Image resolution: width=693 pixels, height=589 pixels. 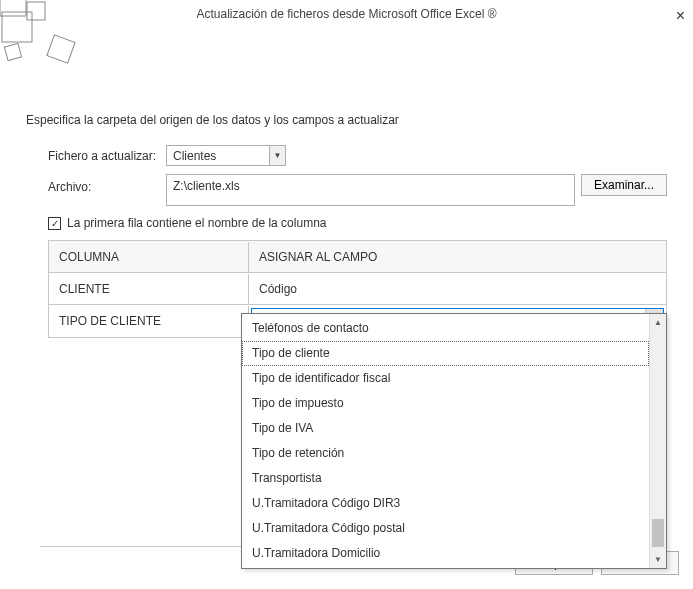 What do you see at coordinates (346, 14) in the screenshot?
I see `window-title: Actualización de ficheros desde Microsof…` at bounding box center [346, 14].